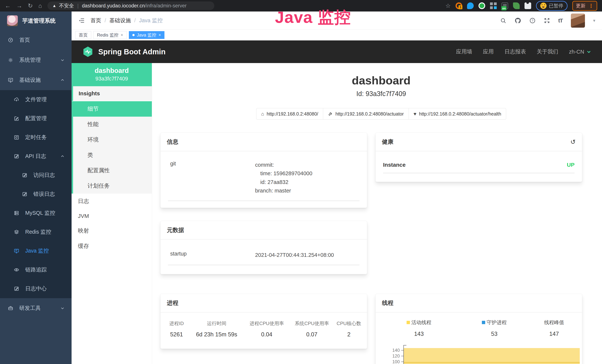  What do you see at coordinates (594, 21) in the screenshot?
I see `avatar-caret-icon: ▾` at bounding box center [594, 21].